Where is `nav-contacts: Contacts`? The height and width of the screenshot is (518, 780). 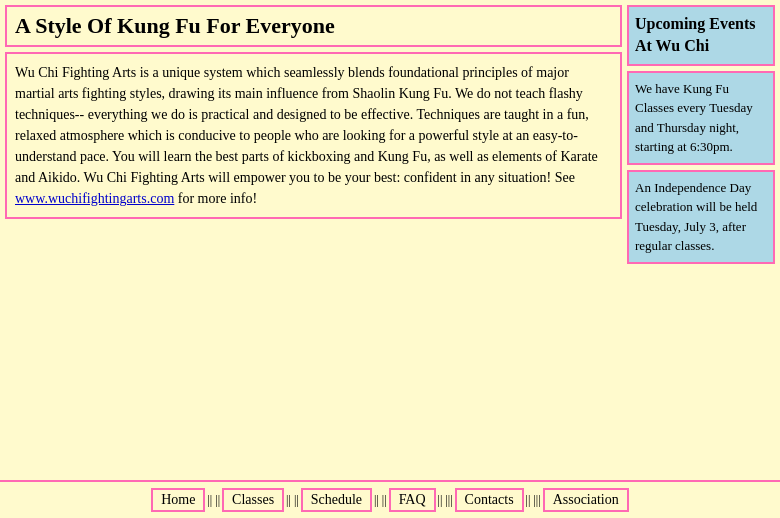
nav-contacts: Contacts is located at coordinates (490, 500).